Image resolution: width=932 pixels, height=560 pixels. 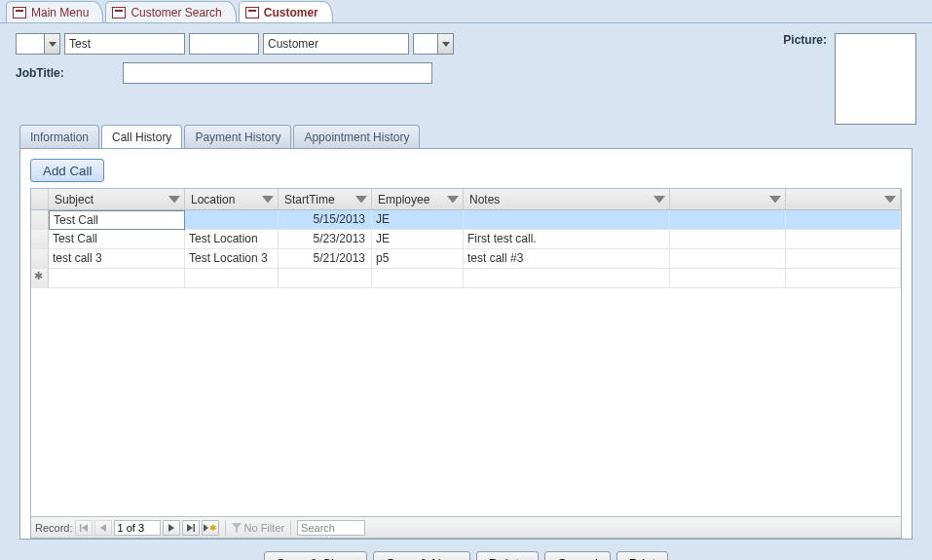 What do you see at coordinates (876, 79) in the screenshot?
I see `picture-box` at bounding box center [876, 79].